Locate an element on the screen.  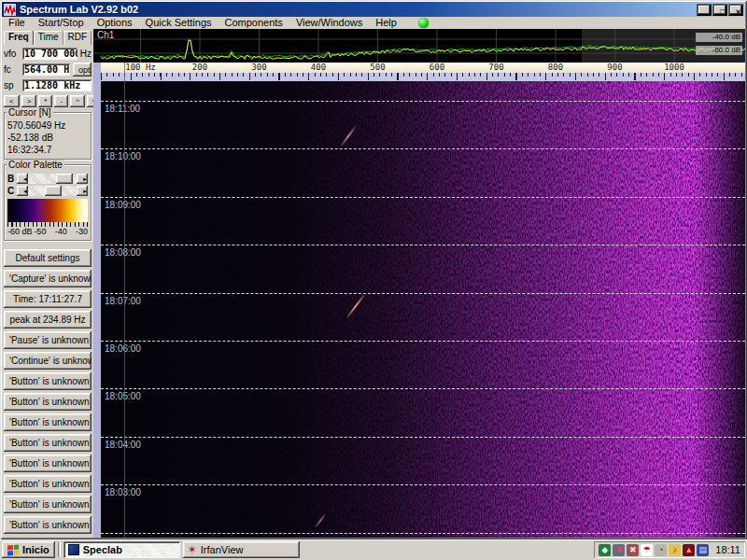
network-error-icon: ✖ is located at coordinates (618, 551).